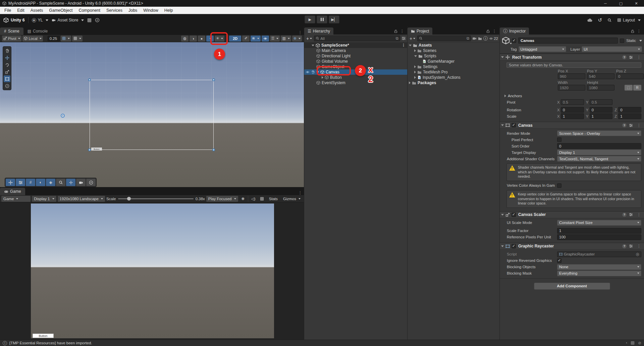 The height and width of the screenshot is (346, 644). What do you see at coordinates (256, 39) in the screenshot?
I see `layers-visibility-dropdown: ≋` at bounding box center [256, 39].